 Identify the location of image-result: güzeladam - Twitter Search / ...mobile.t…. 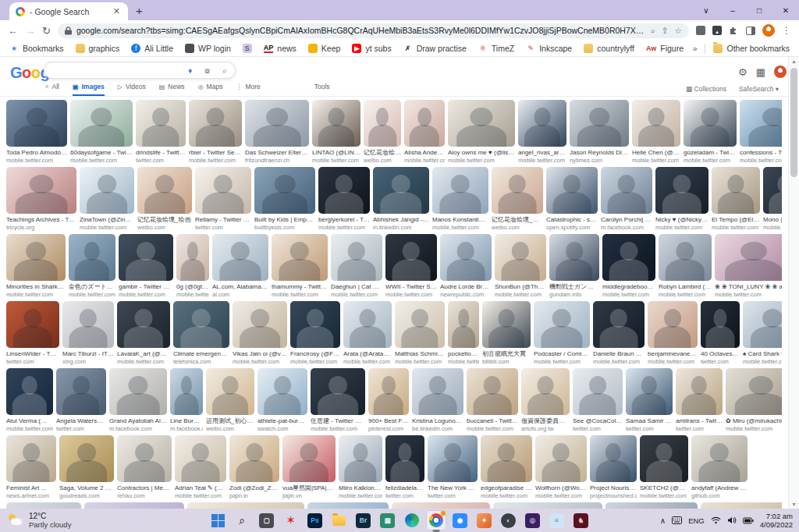
(710, 132).